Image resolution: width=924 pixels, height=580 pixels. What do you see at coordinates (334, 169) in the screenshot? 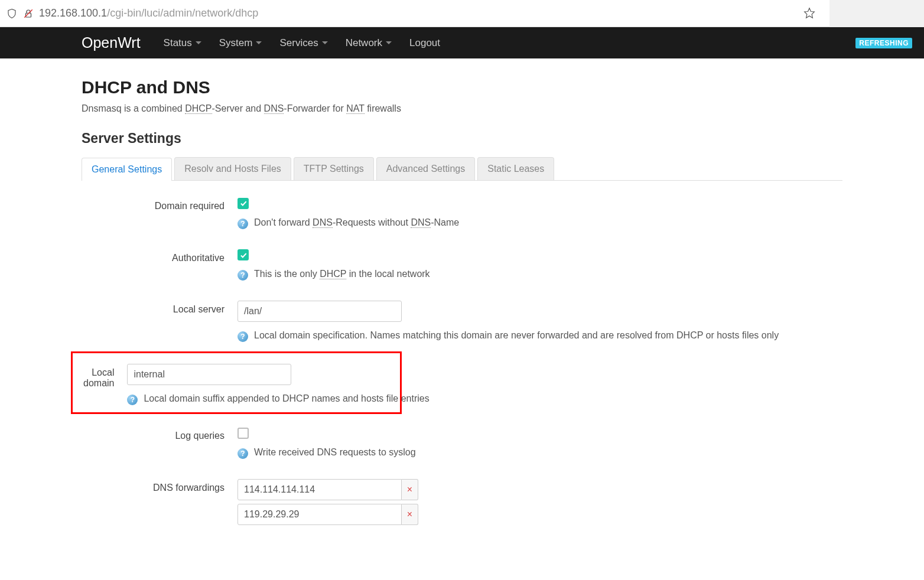
I see `tab-tftp-settings: TFTP Settings` at bounding box center [334, 169].